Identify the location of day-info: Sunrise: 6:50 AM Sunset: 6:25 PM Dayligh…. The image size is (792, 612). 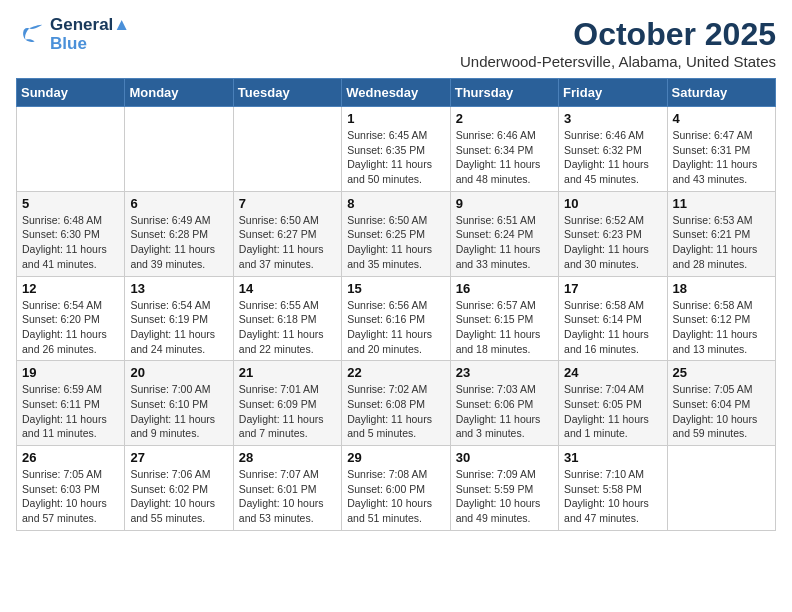
(396, 242).